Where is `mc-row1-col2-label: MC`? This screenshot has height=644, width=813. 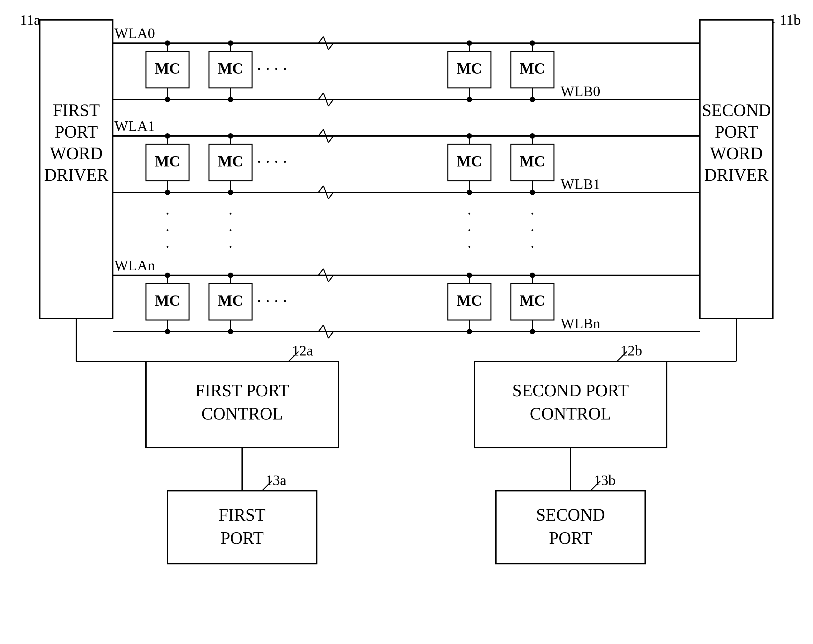
mc-row1-col2-label: MC is located at coordinates (231, 161).